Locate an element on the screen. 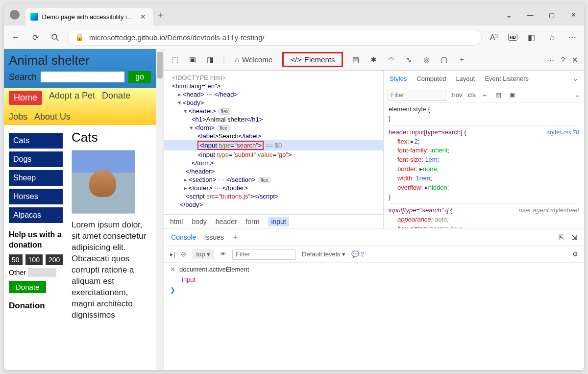  crumb-form: form is located at coordinates (252, 222).